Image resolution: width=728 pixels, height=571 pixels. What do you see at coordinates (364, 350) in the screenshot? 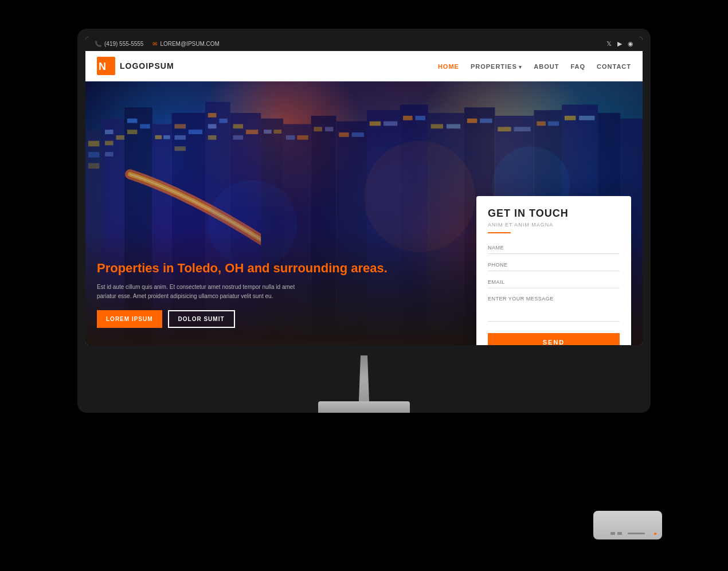
I see `monitor-chin` at bounding box center [364, 350].